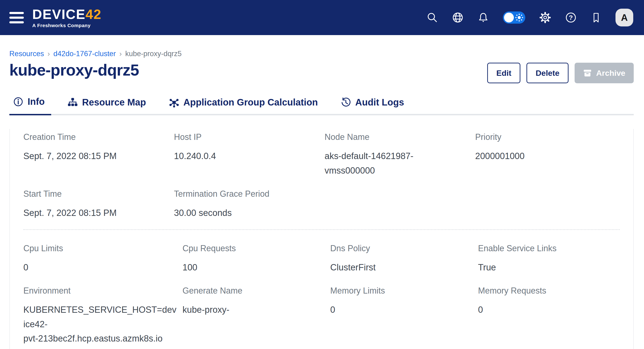  Describe the element at coordinates (397, 137) in the screenshot. I see `field-label: Node Name` at that location.